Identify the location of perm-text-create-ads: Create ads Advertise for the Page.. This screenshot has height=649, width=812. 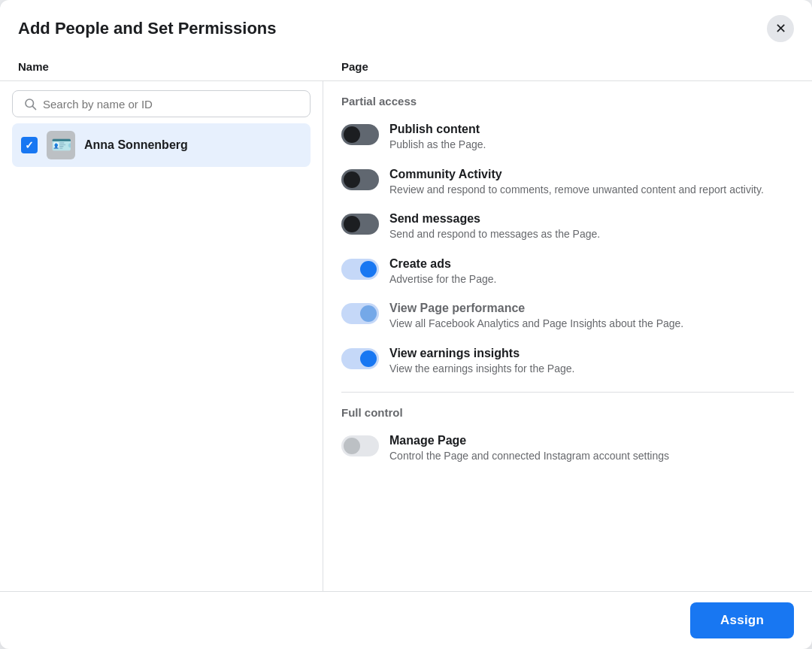
(443, 272).